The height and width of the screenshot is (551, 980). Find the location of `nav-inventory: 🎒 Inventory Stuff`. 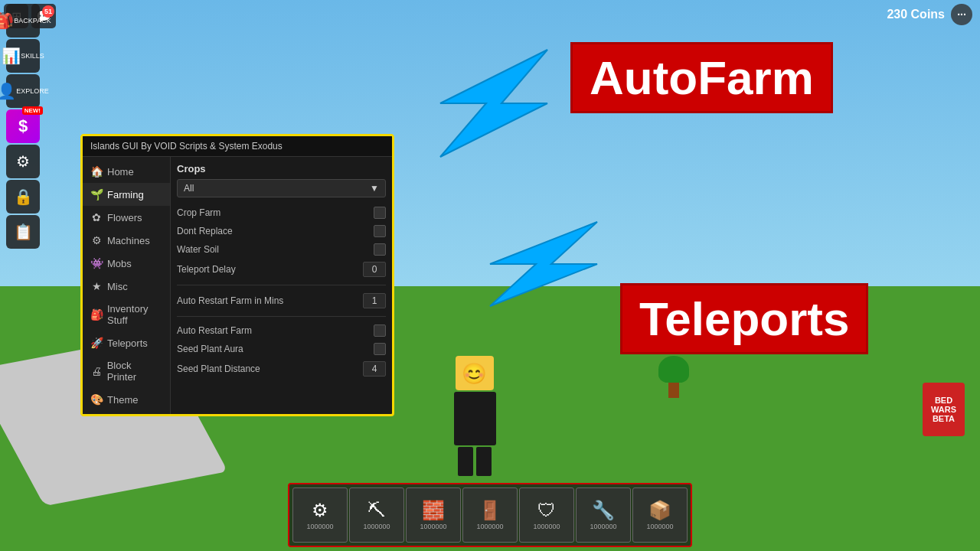

nav-inventory: 🎒 Inventory Stuff is located at coordinates (126, 315).